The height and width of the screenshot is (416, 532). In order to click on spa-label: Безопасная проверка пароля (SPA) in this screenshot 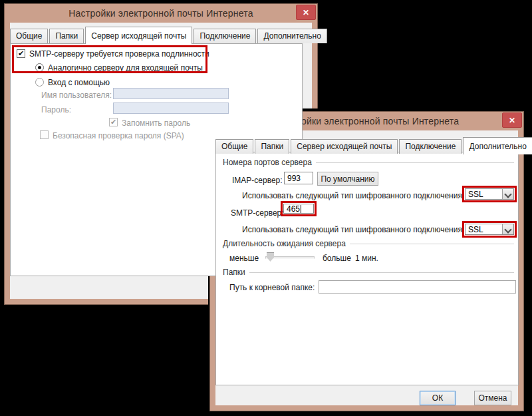, I will do `click(118, 136)`.